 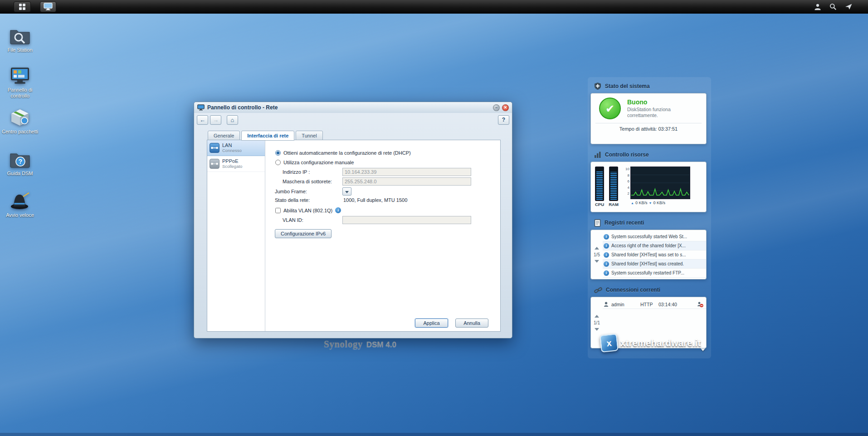 What do you see at coordinates (496, 108) in the screenshot?
I see `minimize-button: –` at bounding box center [496, 108].